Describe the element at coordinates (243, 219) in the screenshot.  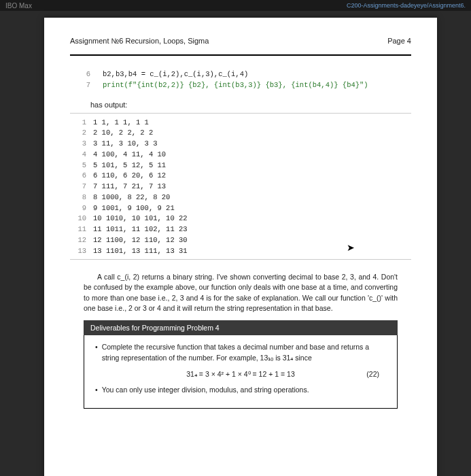
I see `output-line: 1010 1010, 10 101, 10 22` at that location.